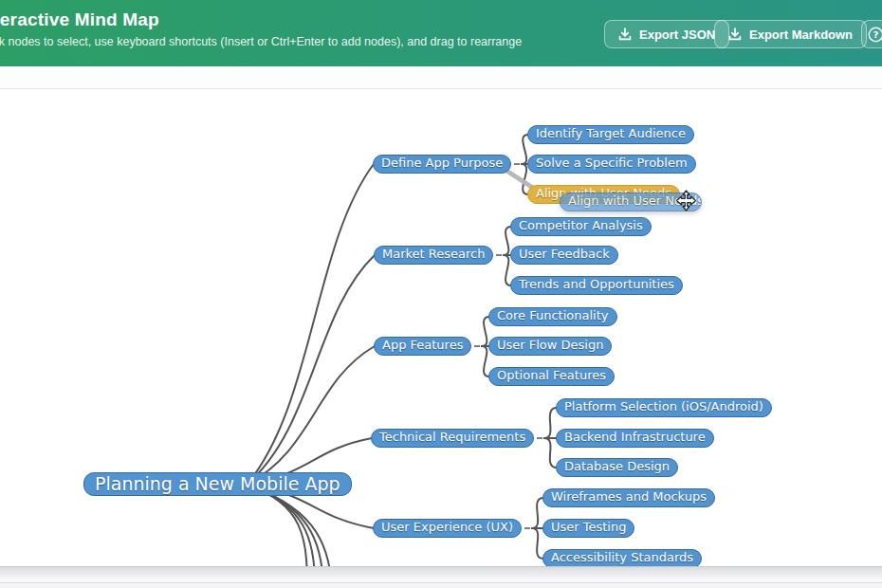  Describe the element at coordinates (677, 34) in the screenshot. I see `export-json-label: Export JSON` at that location.